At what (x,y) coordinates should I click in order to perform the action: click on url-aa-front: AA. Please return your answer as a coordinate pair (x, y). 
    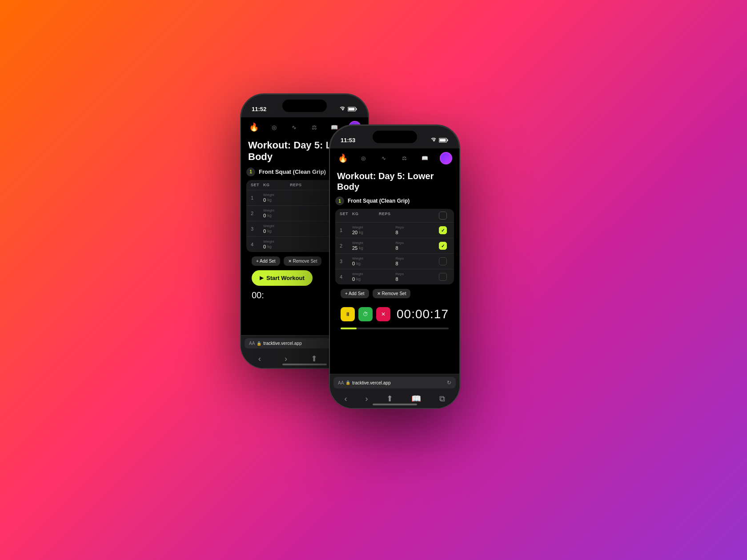
    Looking at the image, I should click on (341, 383).